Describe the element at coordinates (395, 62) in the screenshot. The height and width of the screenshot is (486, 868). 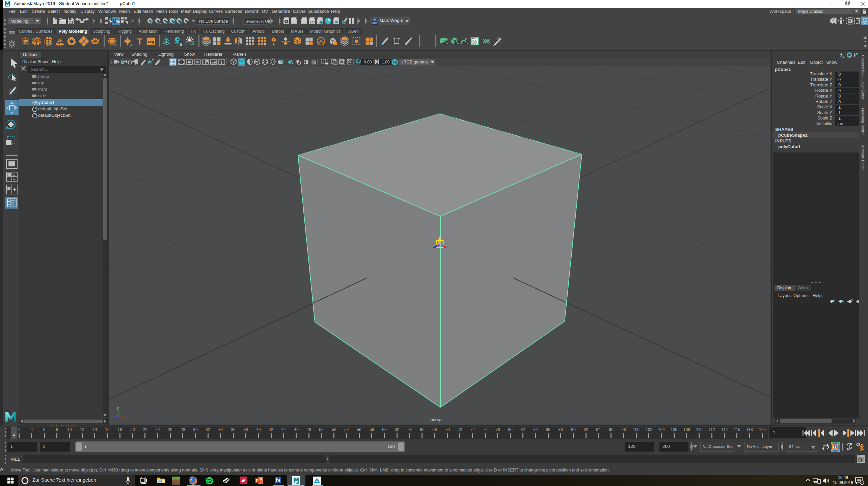
I see `svg-text: ON` at that location.